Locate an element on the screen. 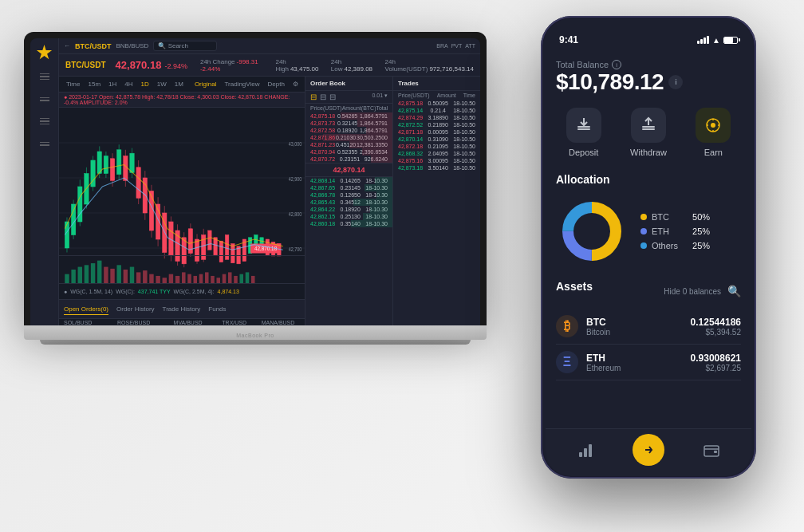  asset-row-btc: ₿ BTC Bitcoin 0.12544186 $5,394.52 is located at coordinates (648, 327).